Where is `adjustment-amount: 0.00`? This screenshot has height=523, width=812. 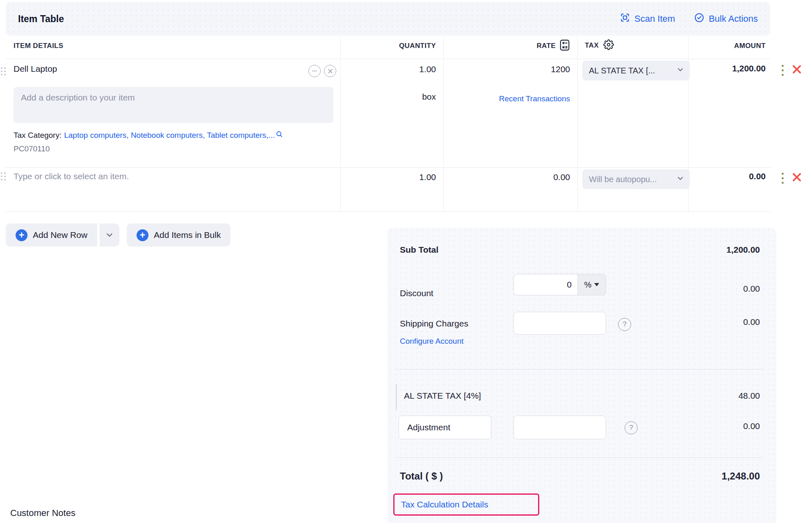 adjustment-amount: 0.00 is located at coordinates (719, 426).